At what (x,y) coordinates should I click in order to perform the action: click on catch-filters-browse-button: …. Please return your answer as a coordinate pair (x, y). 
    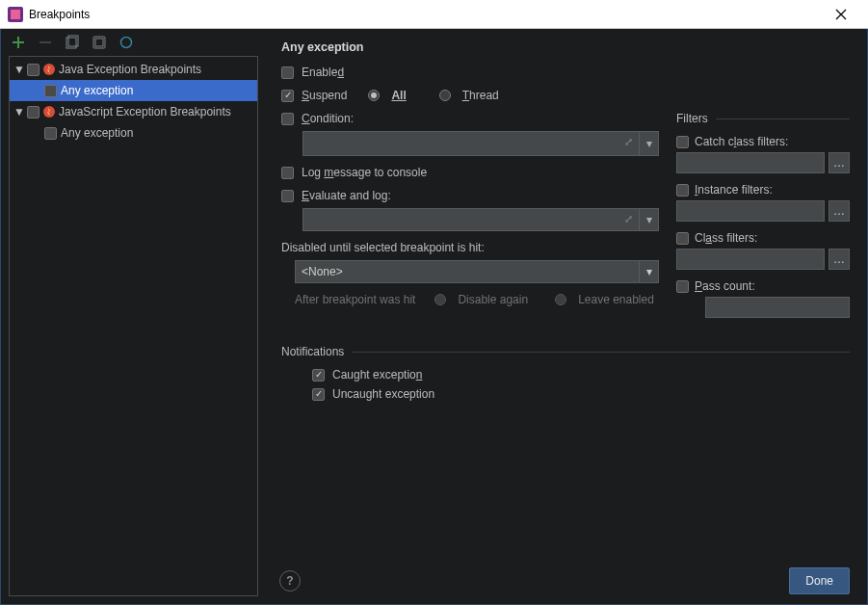
    Looking at the image, I should click on (839, 163).